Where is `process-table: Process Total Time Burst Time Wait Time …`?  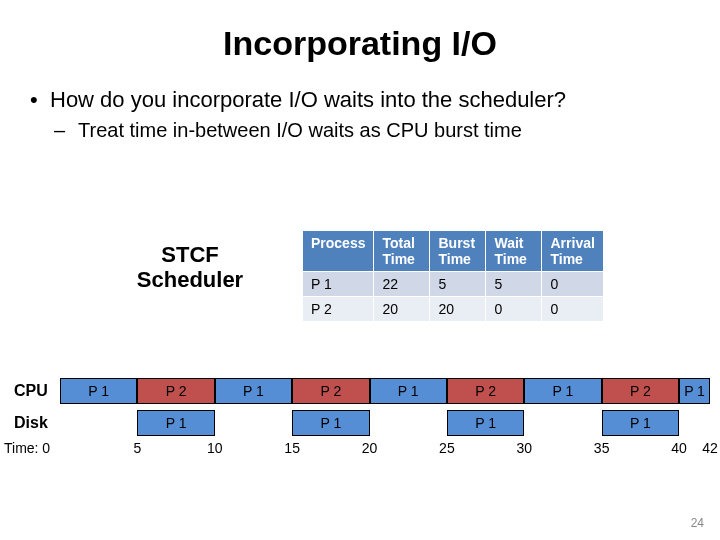
process-table: Process Total Time Burst Time Wait Time … is located at coordinates (453, 276).